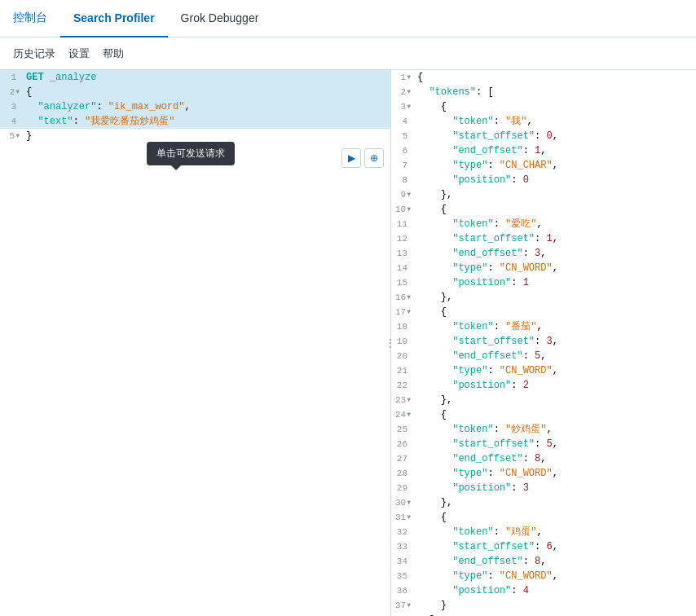 The width and height of the screenshot is (696, 616). Describe the element at coordinates (403, 107) in the screenshot. I see `line-number-arrow: 3▼` at that location.